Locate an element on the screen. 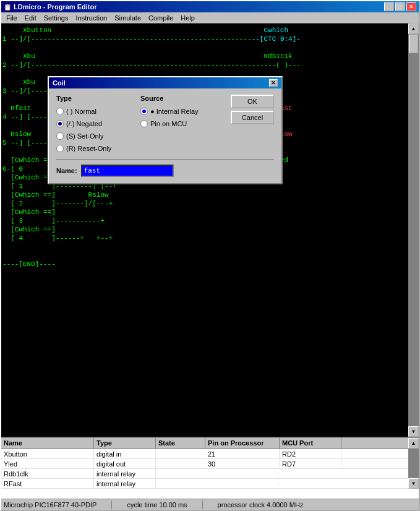 The image size is (420, 511). radio-internal-relay: ● Internal Relay is located at coordinates (176, 111).